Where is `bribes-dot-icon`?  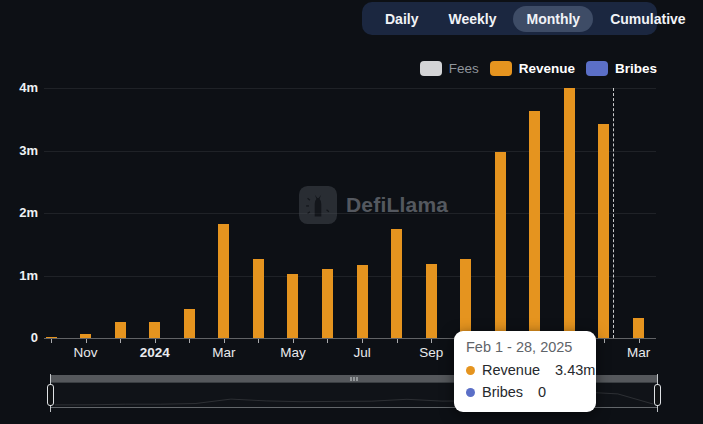
bribes-dot-icon is located at coordinates (470, 392).